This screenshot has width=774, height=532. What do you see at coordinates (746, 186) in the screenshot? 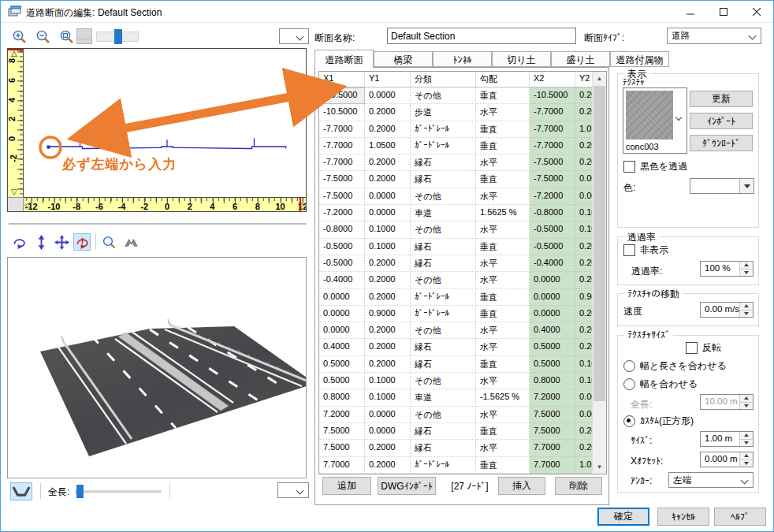
I see `color-select-button` at bounding box center [746, 186].